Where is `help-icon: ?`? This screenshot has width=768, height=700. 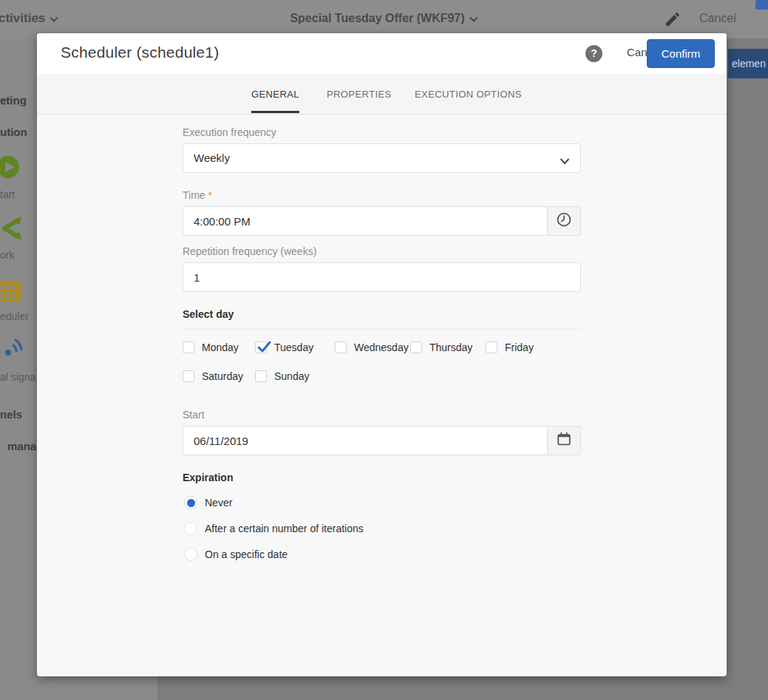
help-icon: ? is located at coordinates (594, 53).